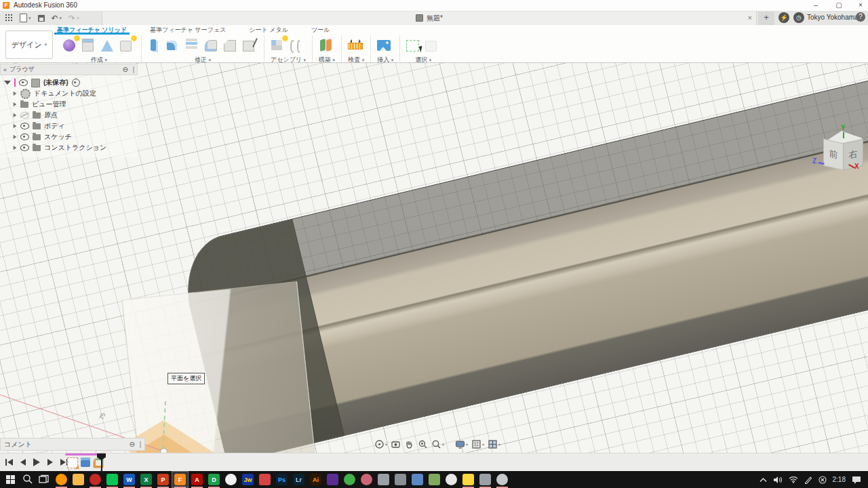 The image size is (868, 488). Describe the element at coordinates (15, 148) in the screenshot. I see `expand-closed-icon` at that location.